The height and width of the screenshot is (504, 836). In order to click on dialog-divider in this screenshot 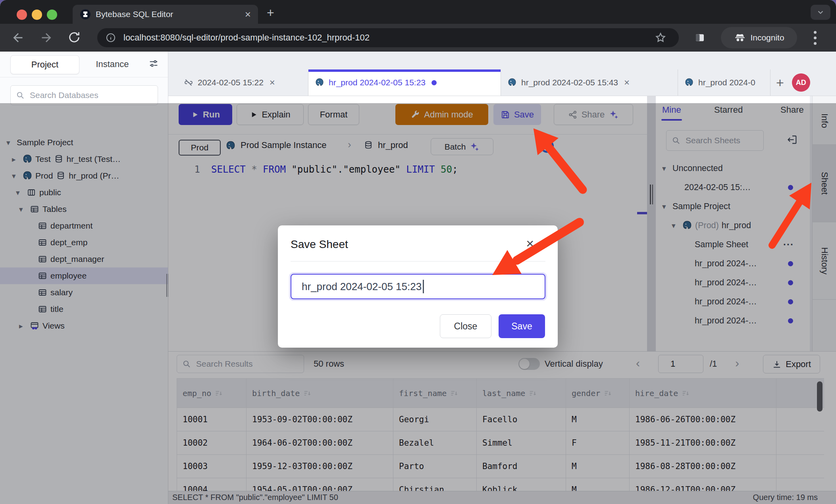, I will do `click(418, 261)`.